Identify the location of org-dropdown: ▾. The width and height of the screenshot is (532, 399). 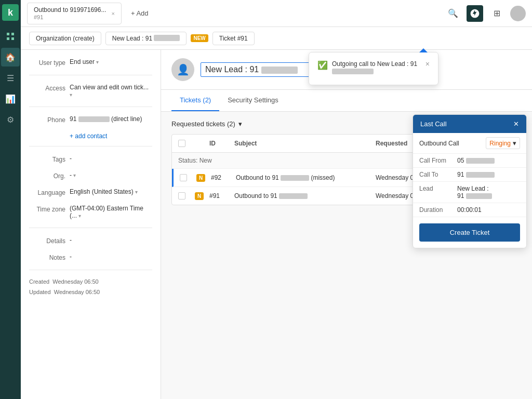
(75, 176).